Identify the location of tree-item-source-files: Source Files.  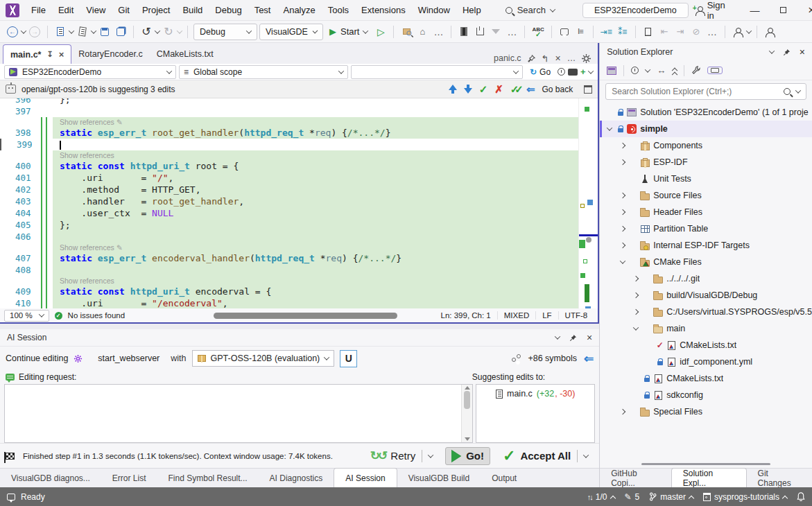
(706, 195).